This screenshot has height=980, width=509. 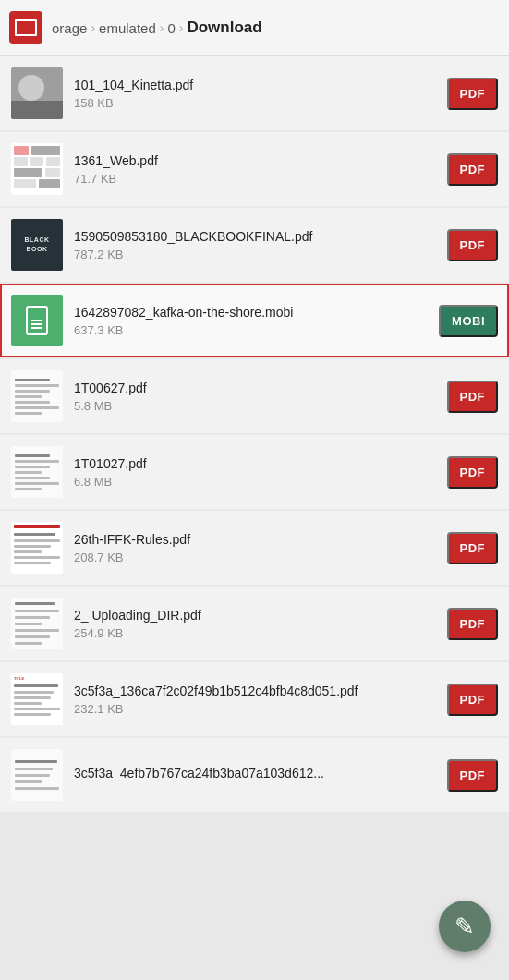 I want to click on file-info: 101_104_Kinetta.pdf 158 KB, so click(x=261, y=93).